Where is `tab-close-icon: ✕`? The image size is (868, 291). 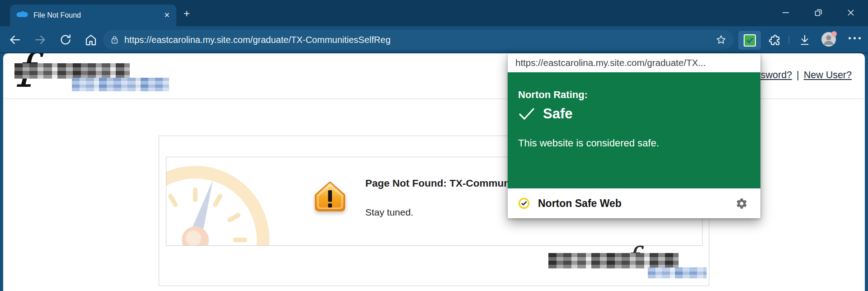 tab-close-icon: ✕ is located at coordinates (167, 15).